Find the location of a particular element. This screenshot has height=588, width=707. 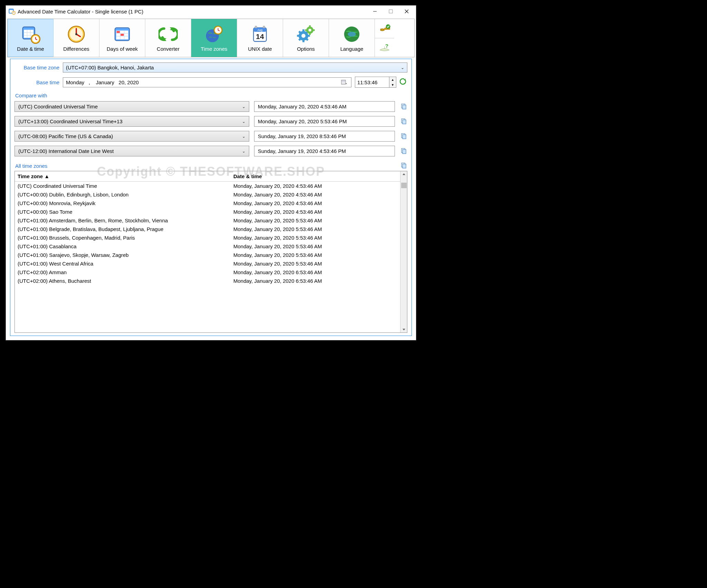

tab-time-zones-label: Time zones is located at coordinates (214, 49).